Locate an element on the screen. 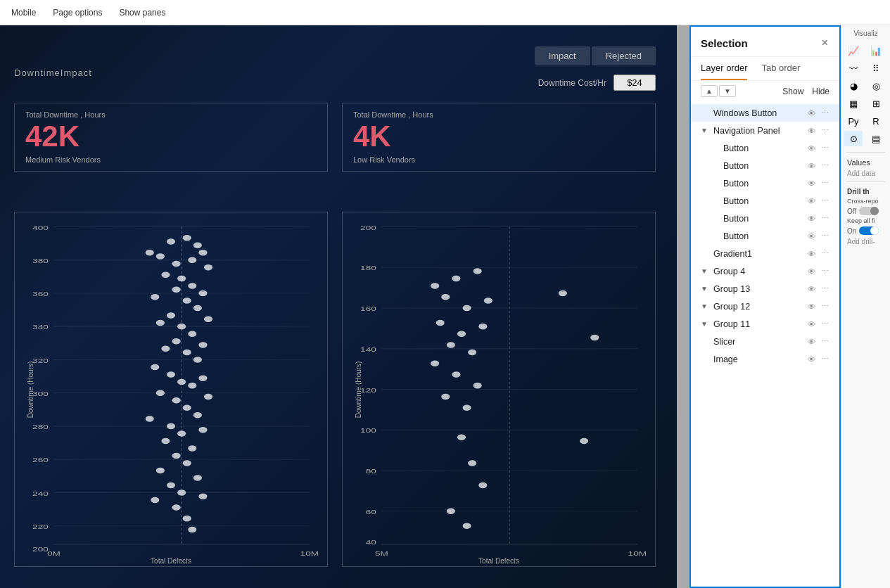 Image resolution: width=890 pixels, height=588 pixels. viz-icon-funnel: ▤ is located at coordinates (876, 139).